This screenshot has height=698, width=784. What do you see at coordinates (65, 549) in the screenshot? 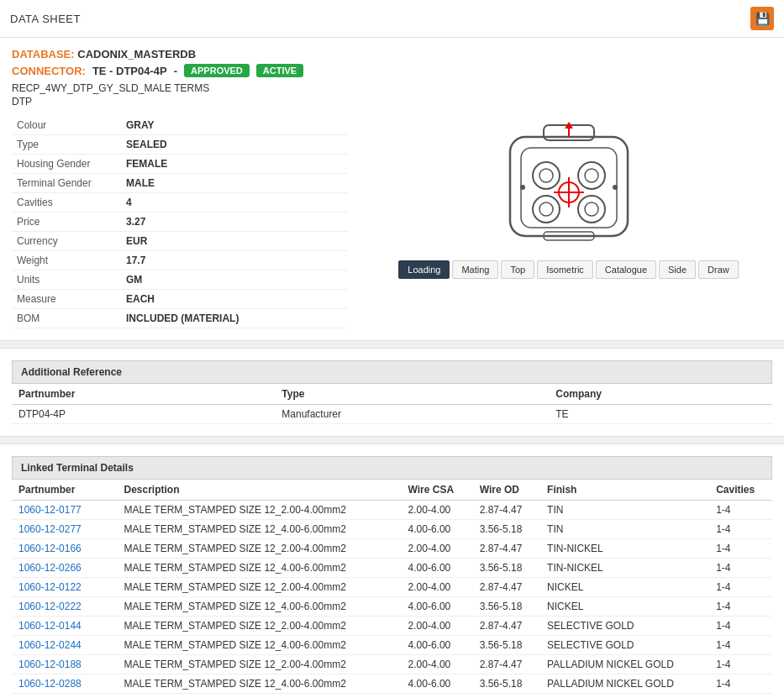
I see `terminal-partnumber: 1060-12-0166` at bounding box center [65, 549].